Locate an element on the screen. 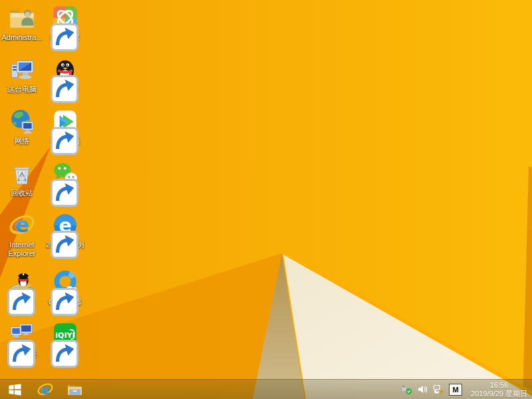 The image size is (532, 399). user-folder-icon is located at coordinates (22, 18).